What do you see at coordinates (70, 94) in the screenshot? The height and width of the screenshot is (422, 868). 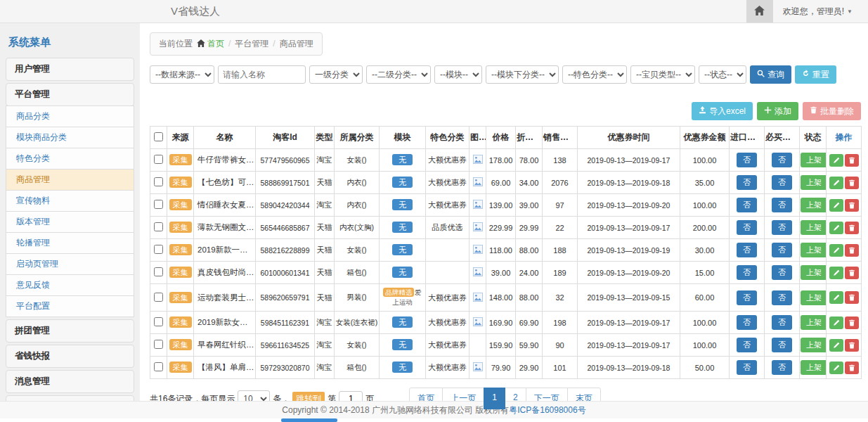 I see `sidebar-item: 平台管理` at bounding box center [70, 94].